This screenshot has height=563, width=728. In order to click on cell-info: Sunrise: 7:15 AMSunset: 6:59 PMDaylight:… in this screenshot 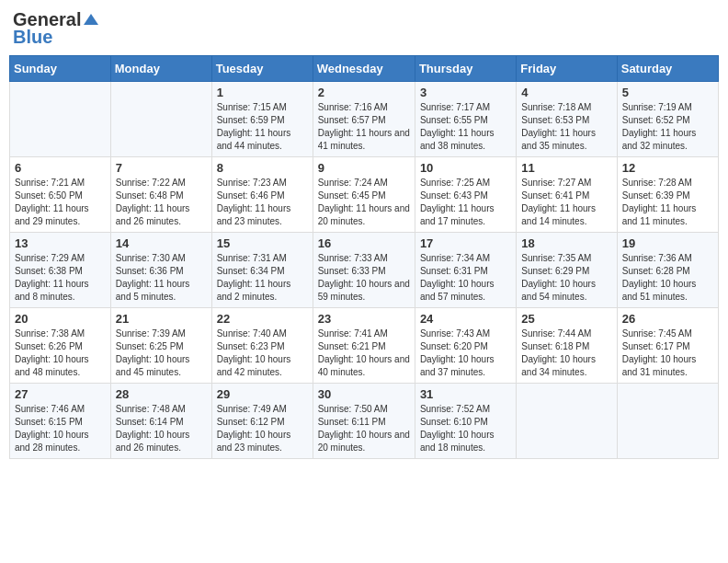, I will do `click(263, 127)`.